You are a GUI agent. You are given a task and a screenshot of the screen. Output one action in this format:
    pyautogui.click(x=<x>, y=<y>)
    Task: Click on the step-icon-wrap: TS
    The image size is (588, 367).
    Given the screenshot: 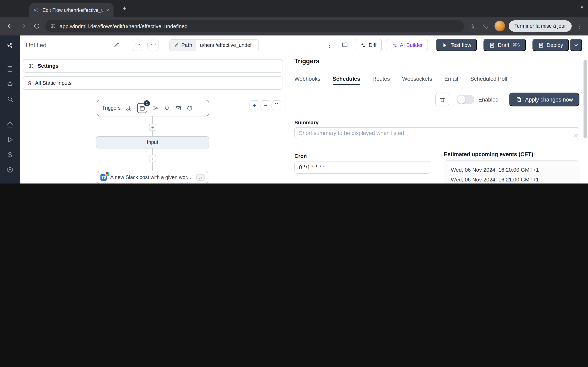 What is the action you would take?
    pyautogui.click(x=104, y=177)
    